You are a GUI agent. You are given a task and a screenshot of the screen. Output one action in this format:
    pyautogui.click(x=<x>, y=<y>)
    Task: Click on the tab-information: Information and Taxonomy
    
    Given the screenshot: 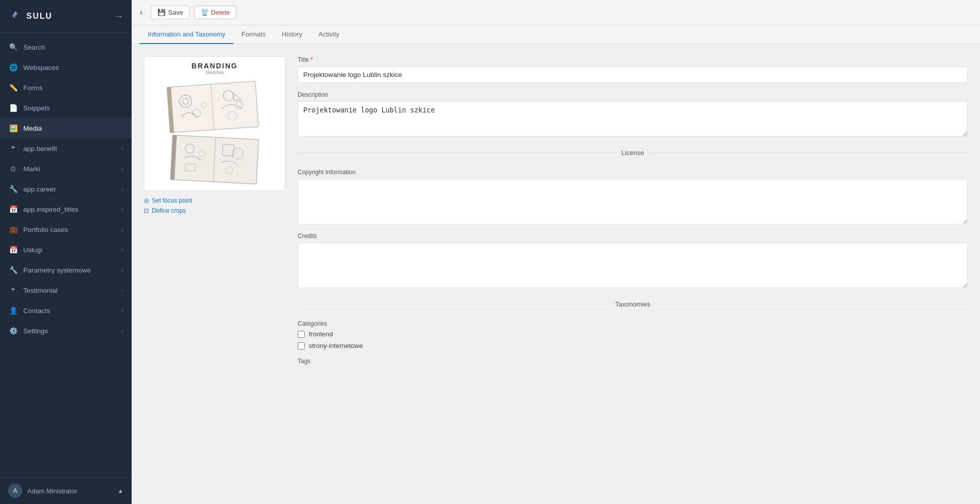 What is the action you would take?
    pyautogui.click(x=186, y=34)
    